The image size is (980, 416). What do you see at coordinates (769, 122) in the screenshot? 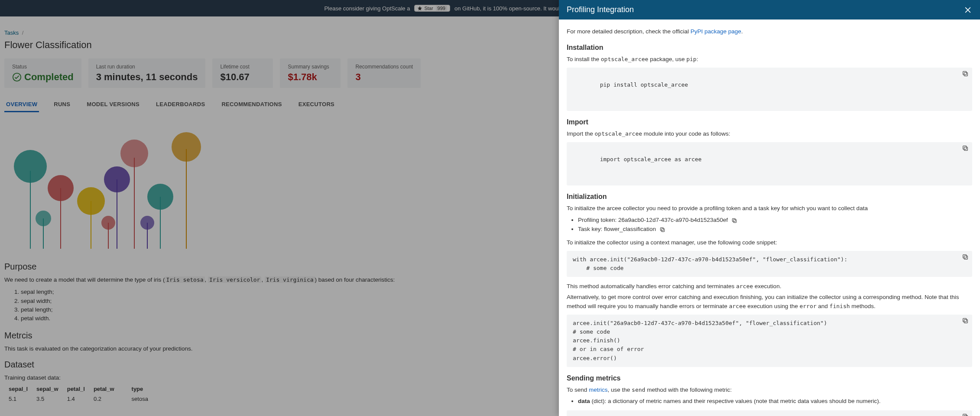
I see `import-heading: Import` at bounding box center [769, 122].